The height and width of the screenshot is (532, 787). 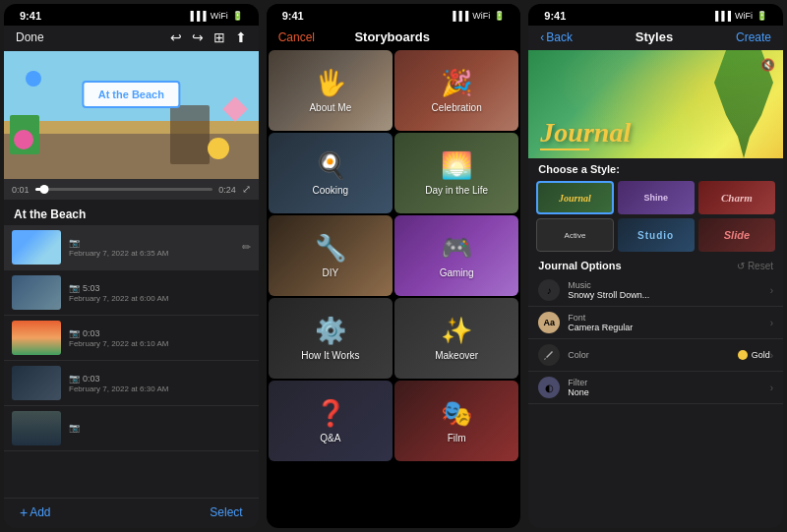 What do you see at coordinates (198, 37) in the screenshot?
I see `redo-icon: ↪` at bounding box center [198, 37].